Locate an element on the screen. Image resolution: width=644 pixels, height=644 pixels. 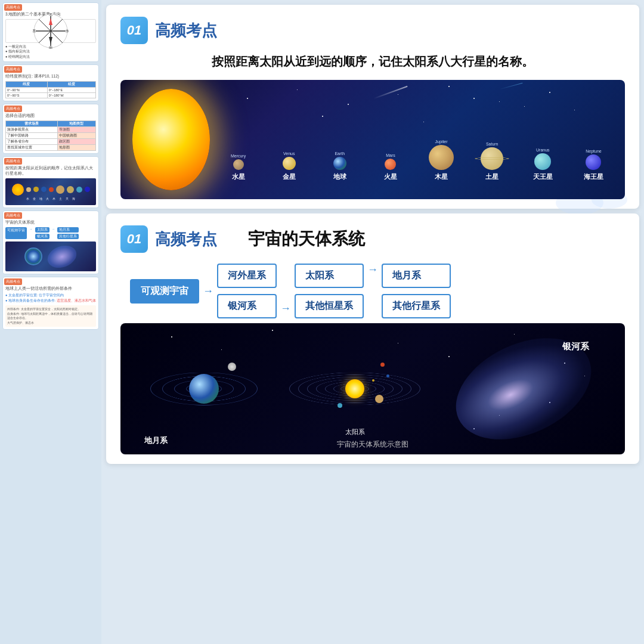
mars-en: Mars is located at coordinates (391, 155).